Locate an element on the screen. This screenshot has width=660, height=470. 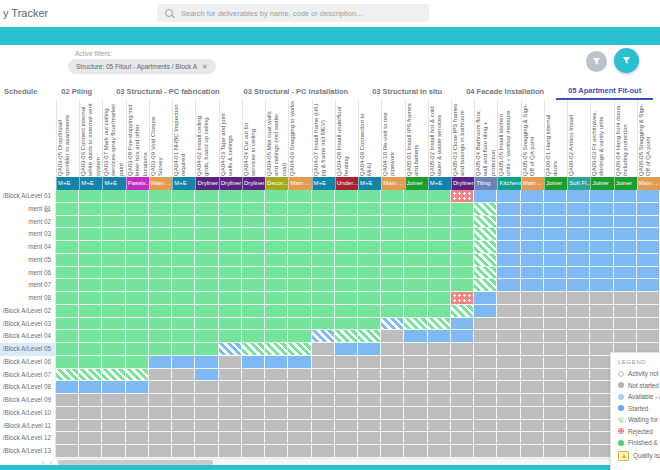
row-label: /Block A/Level 04 is located at coordinates (28, 336).